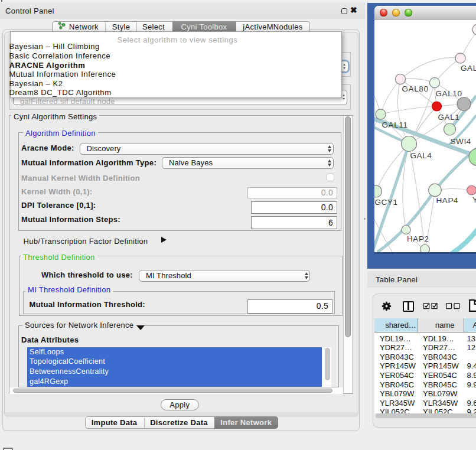  I want to click on svg-text: GAL11, so click(395, 125).